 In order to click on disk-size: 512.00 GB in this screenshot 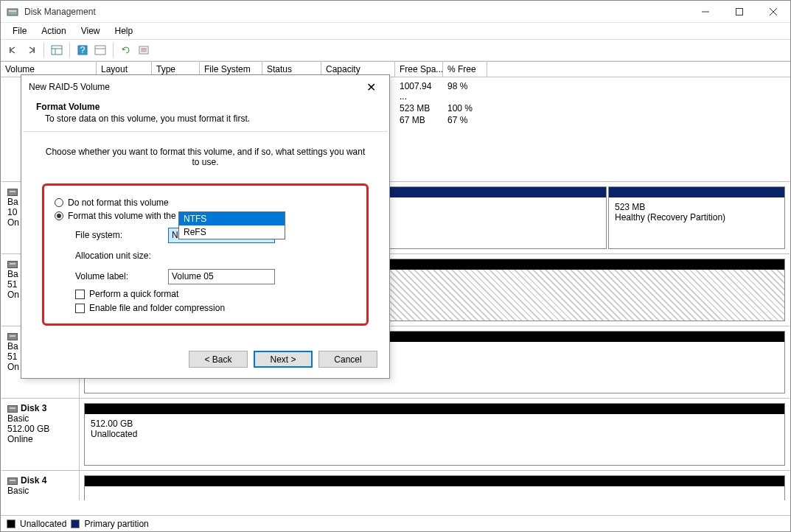, I will do `click(40, 429)`.